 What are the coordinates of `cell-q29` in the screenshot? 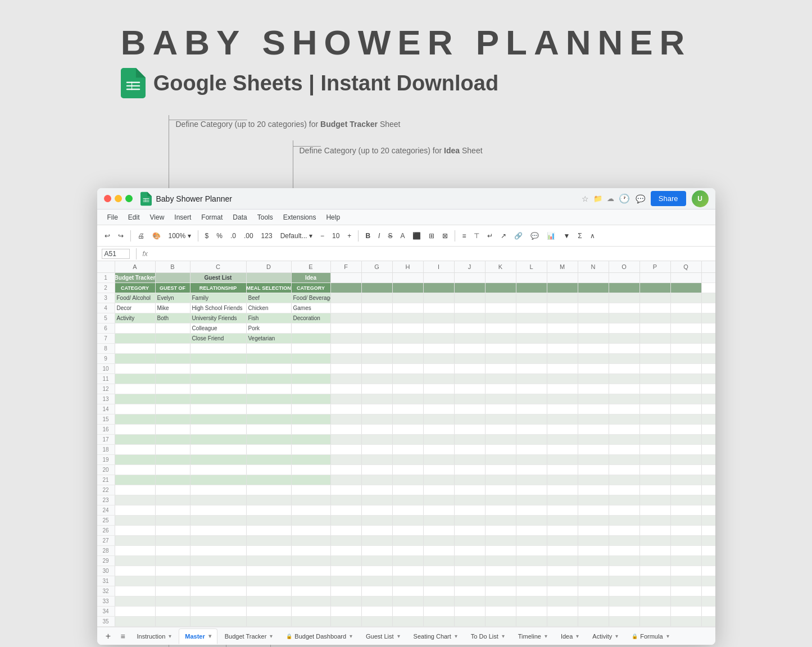 It's located at (687, 561).